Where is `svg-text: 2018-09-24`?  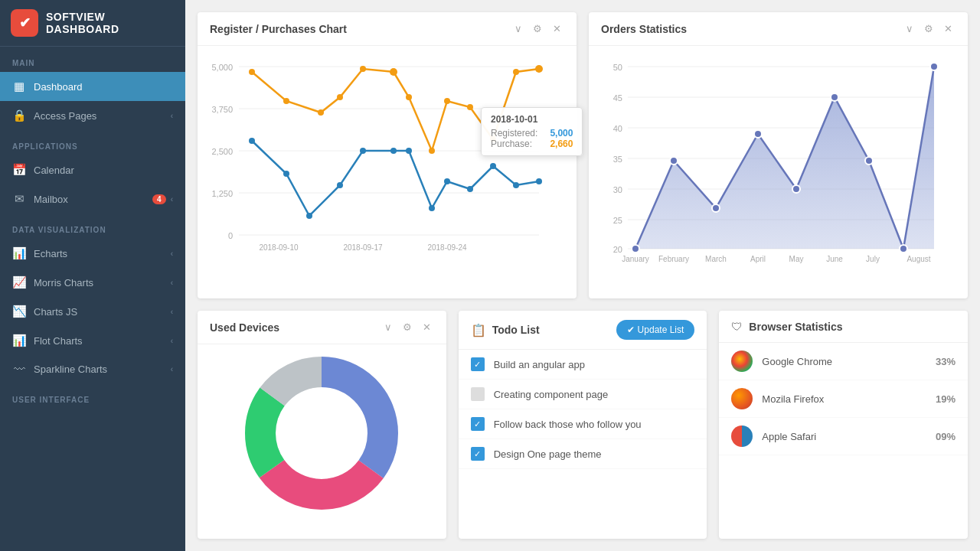 svg-text: 2018-09-24 is located at coordinates (447, 248).